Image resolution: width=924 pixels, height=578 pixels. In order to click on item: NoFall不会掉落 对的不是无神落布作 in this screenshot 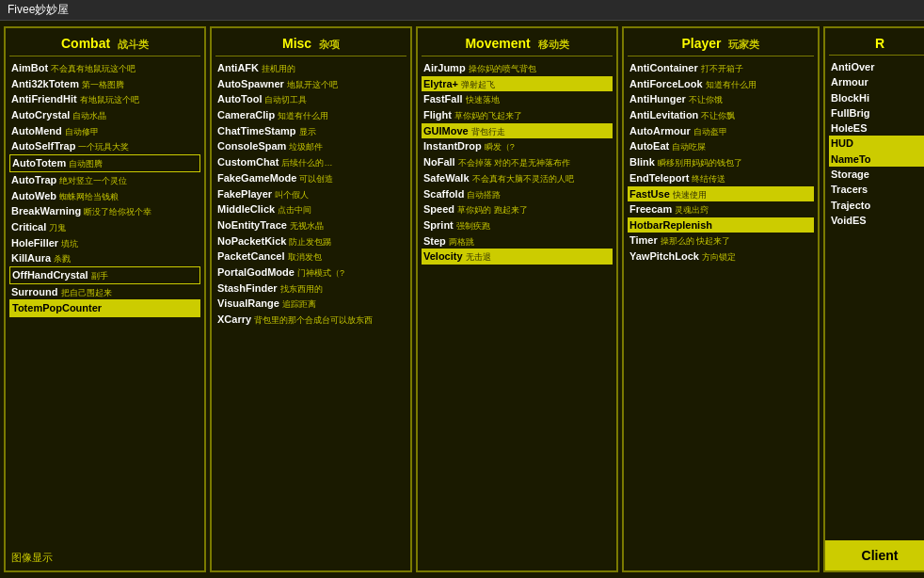, I will do `click(518, 162)`.